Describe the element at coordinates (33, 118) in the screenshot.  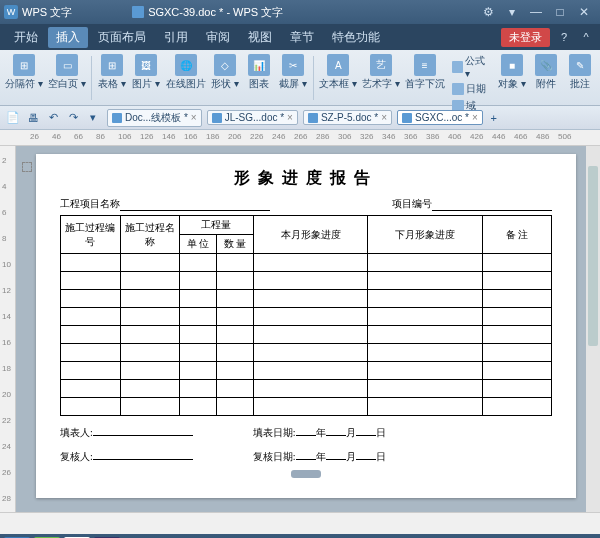
I see `qat-btn-1: 🖶` at that location.